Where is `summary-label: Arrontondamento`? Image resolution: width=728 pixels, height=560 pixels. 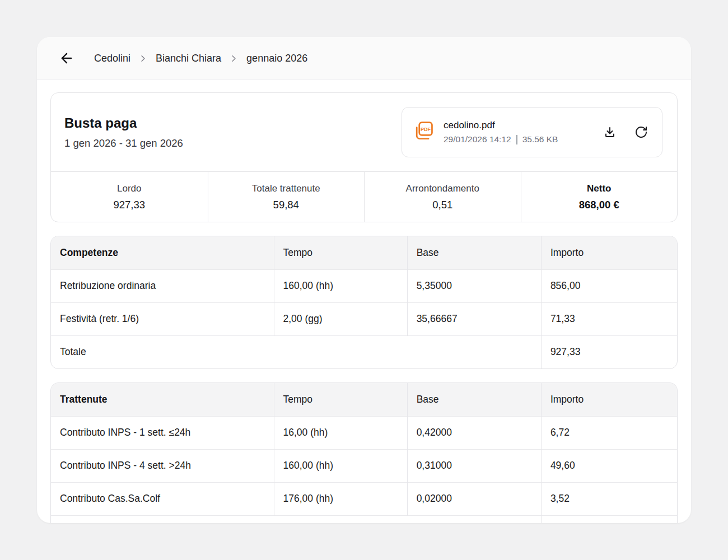
summary-label: Arrontondamento is located at coordinates (442, 189).